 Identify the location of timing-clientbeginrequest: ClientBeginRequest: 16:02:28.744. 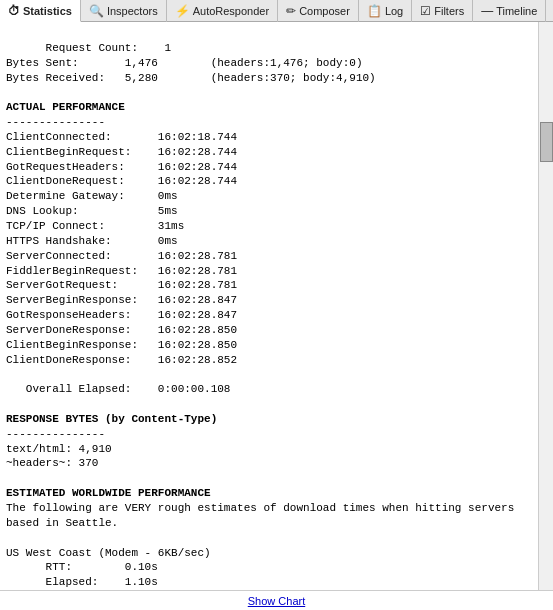
(122, 152).